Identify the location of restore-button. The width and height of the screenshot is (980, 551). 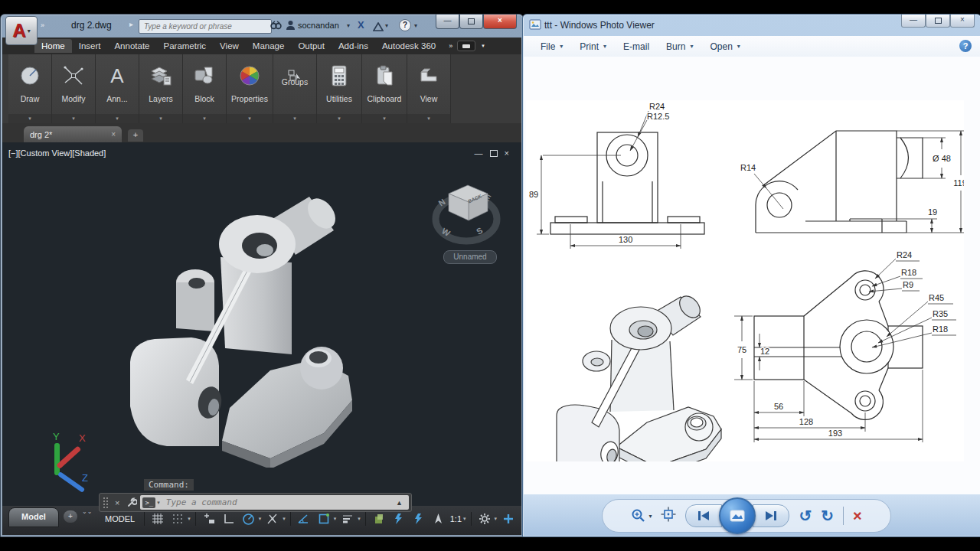
(472, 21).